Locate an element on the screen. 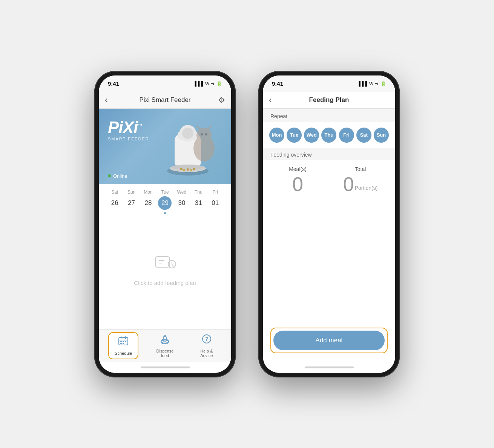  back-button-1: ‹ is located at coordinates (106, 100).